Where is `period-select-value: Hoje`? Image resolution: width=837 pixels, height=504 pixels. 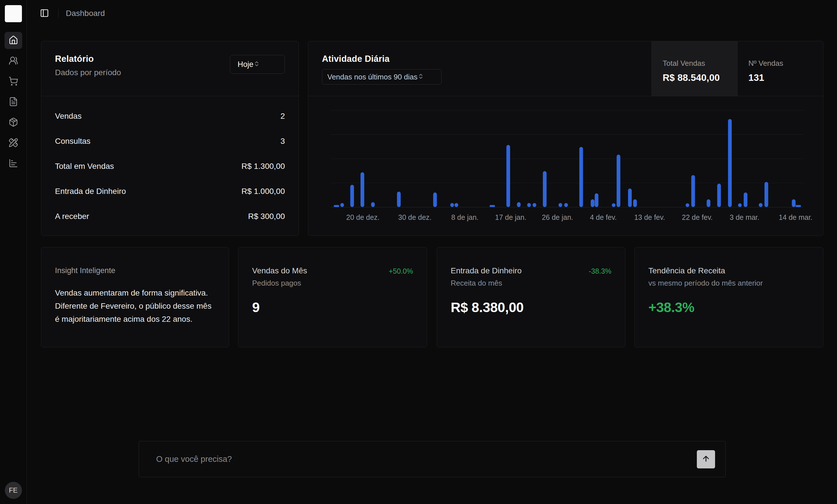 period-select-value: Hoje is located at coordinates (245, 65).